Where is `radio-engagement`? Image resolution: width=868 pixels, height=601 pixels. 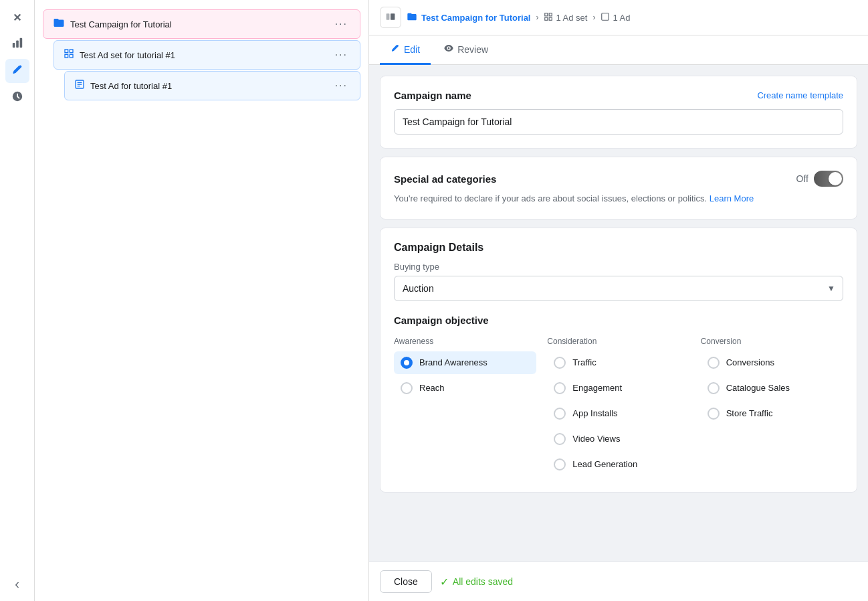 radio-engagement is located at coordinates (560, 388).